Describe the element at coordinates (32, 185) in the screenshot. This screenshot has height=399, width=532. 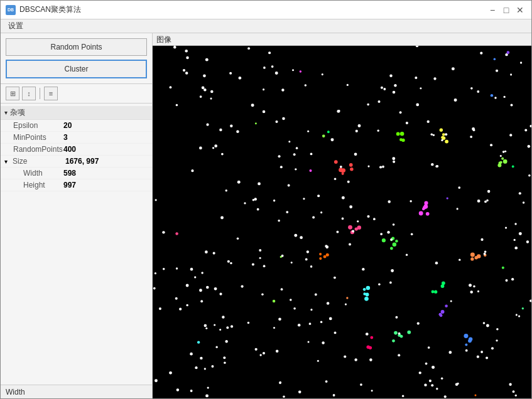
I see `prop-name-height: Height` at that location.